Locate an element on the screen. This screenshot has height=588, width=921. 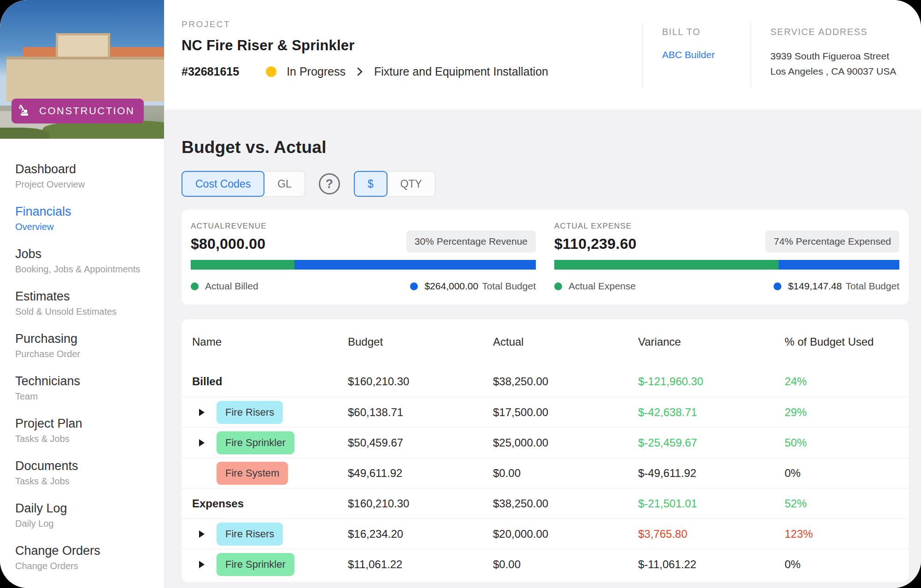
row-pct-used: 123% is located at coordinates (842, 534).